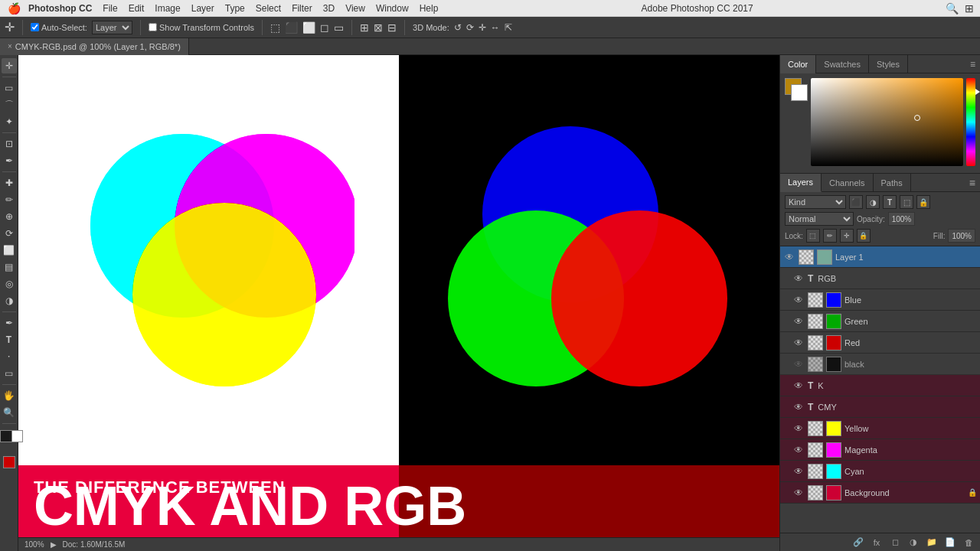  I want to click on apple-menu: 🍎, so click(14, 8).